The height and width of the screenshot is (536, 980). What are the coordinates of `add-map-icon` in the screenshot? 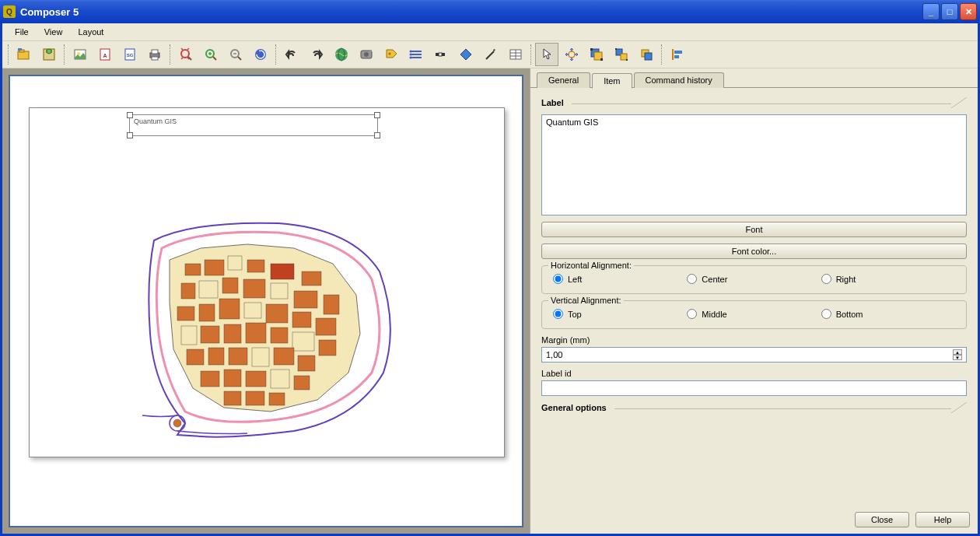 It's located at (341, 54).